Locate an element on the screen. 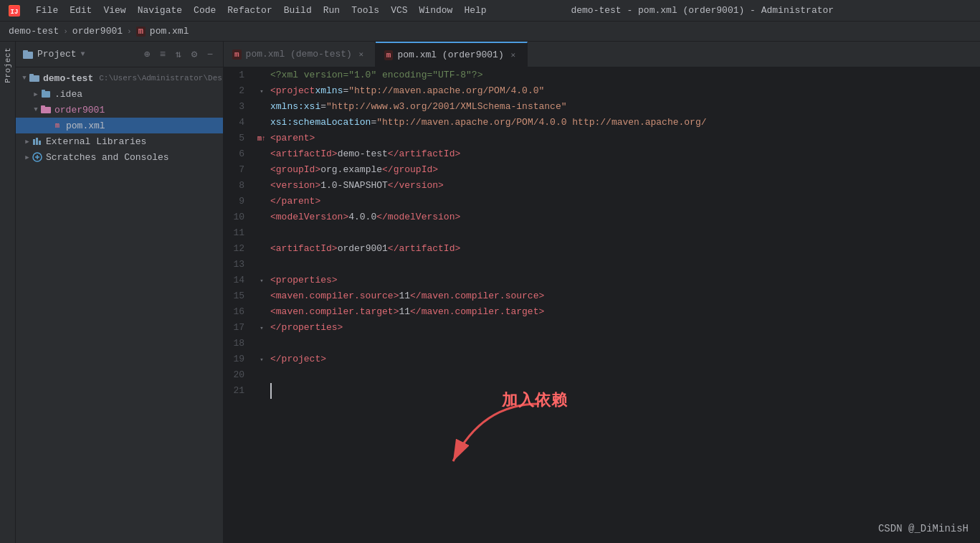  app-icon: IJ is located at coordinates (14, 11).